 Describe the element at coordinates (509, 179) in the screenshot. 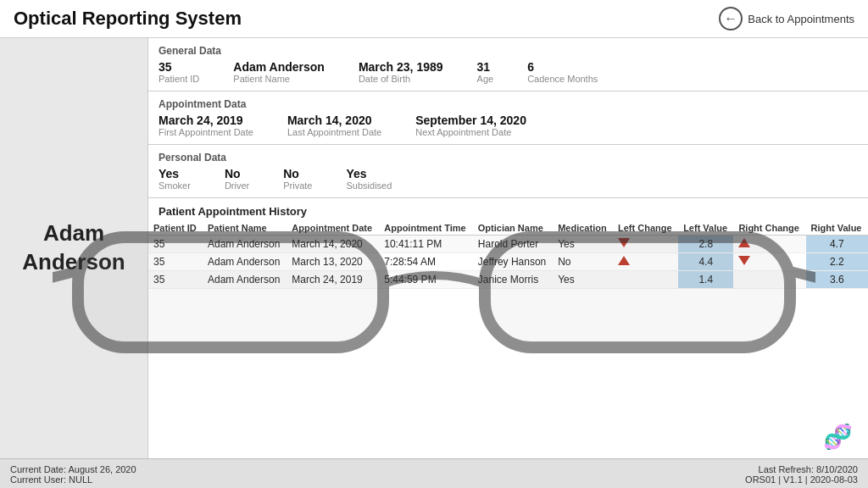

I see `personal-data-row: Yes Smoker No Driver No Private Yes Subs…` at that location.